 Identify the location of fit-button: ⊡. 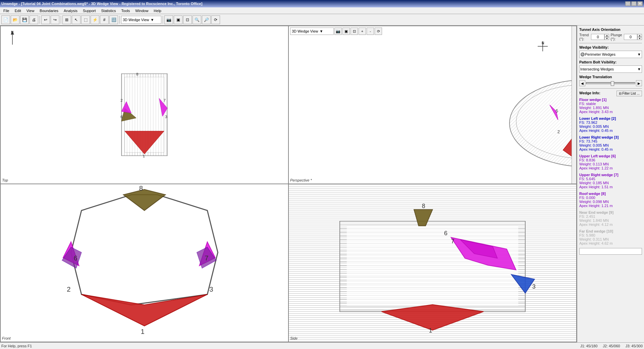
(187, 20).